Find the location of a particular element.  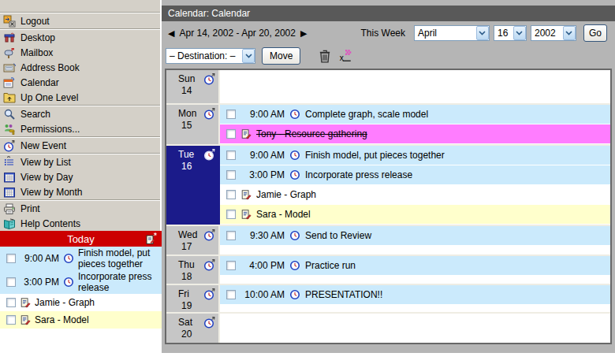

this-week-controls: This Week April 16 2002 Go is located at coordinates (484, 33).